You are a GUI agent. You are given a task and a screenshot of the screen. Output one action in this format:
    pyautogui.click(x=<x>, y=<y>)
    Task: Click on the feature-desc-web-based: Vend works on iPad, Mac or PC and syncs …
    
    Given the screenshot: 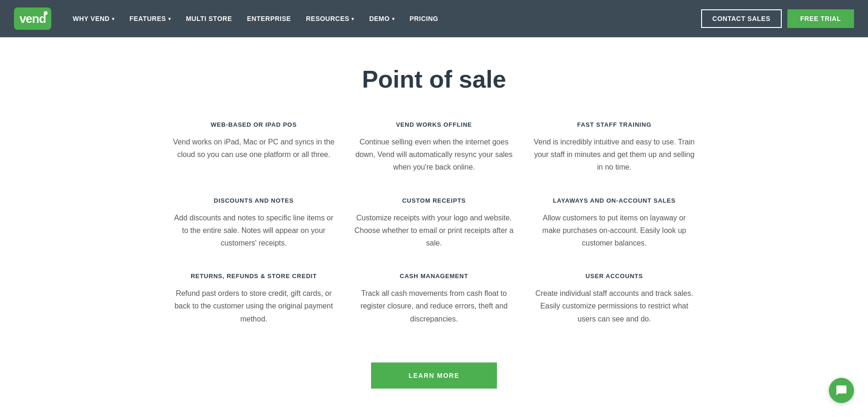 What is the action you would take?
    pyautogui.click(x=254, y=148)
    